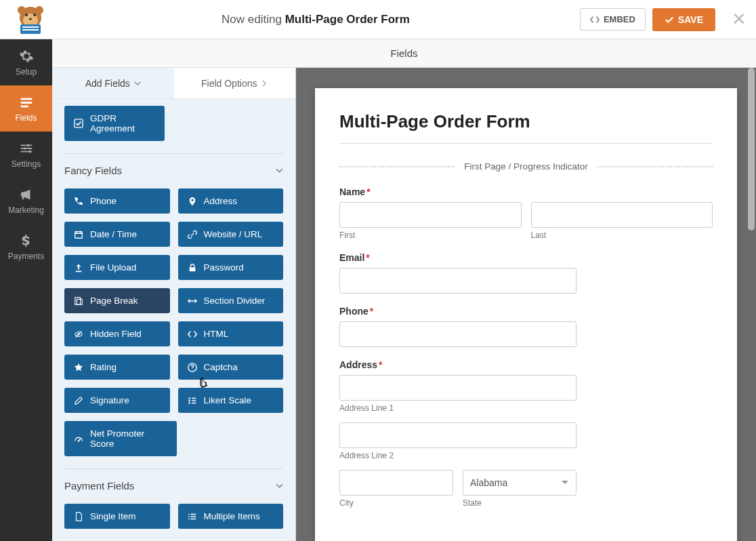 The height and width of the screenshot is (541, 756). I want to click on save-button: SAVE, so click(684, 20).